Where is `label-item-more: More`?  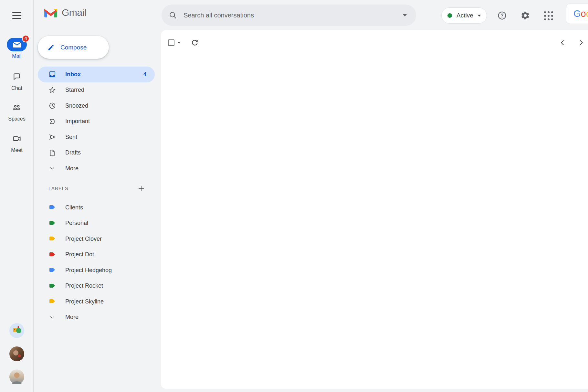
label-item-more: More is located at coordinates (96, 317).